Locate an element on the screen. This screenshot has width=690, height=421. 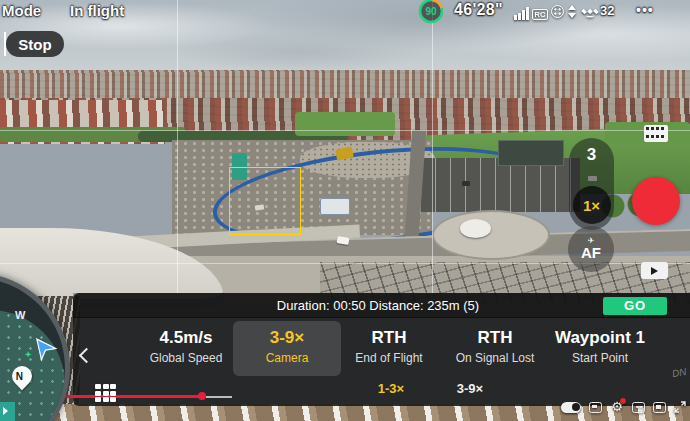
grid-line-horizontal is located at coordinates (345, 130).